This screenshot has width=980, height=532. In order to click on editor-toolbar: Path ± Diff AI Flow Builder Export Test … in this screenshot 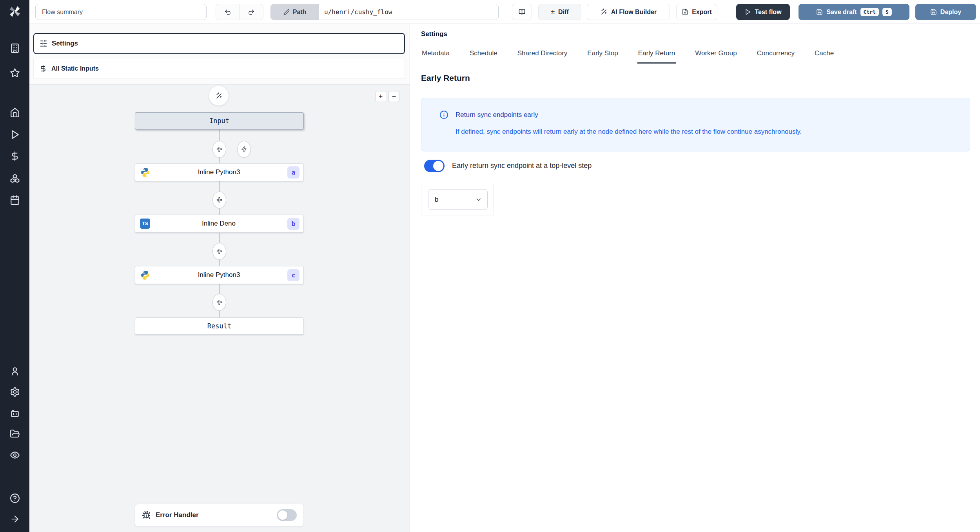, I will do `click(505, 12)`.